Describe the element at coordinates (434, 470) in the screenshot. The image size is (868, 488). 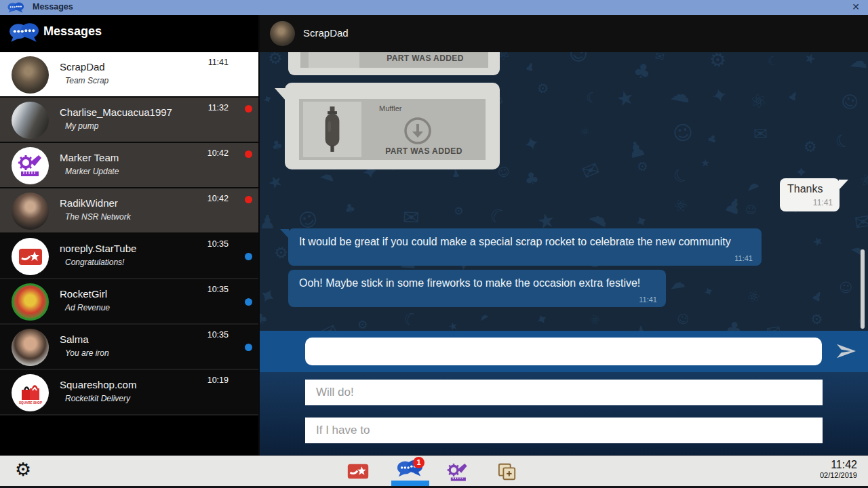
I see `taskbar: ⚙ 1` at that location.